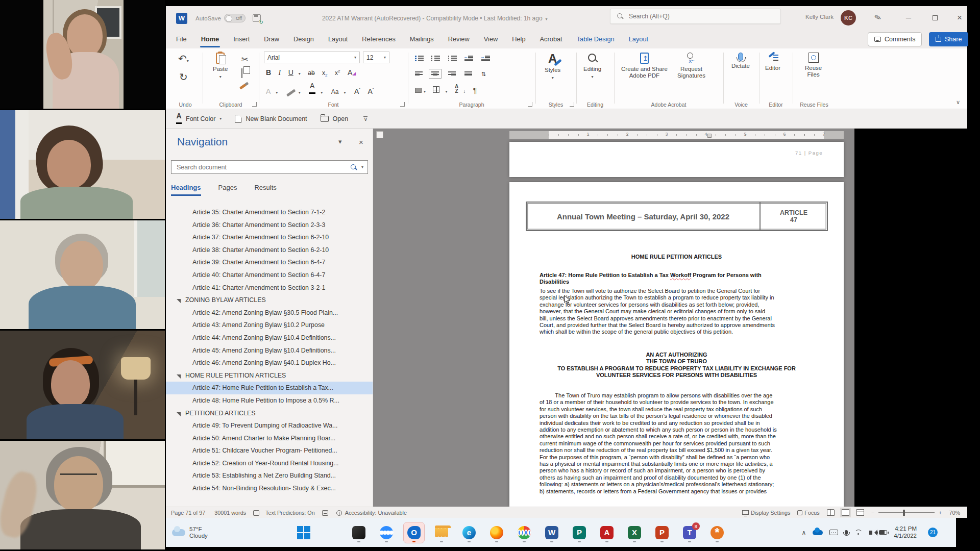 The height and width of the screenshot is (551, 980). What do you see at coordinates (579, 533) in the screenshot?
I see `publisher-app: P` at bounding box center [579, 533].